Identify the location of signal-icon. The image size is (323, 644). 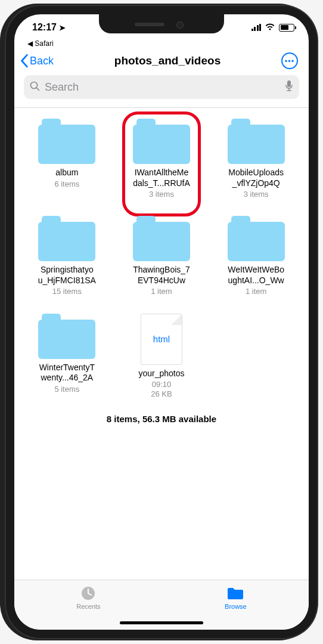
(256, 27).